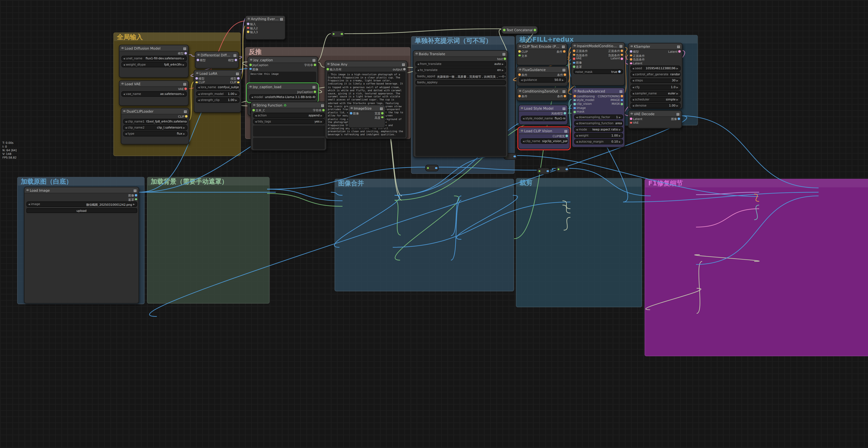 This screenshot has height=448, width=868. I want to click on widget-autocrop_margin: ◀autocrop_margin0.10▶, so click(598, 142).